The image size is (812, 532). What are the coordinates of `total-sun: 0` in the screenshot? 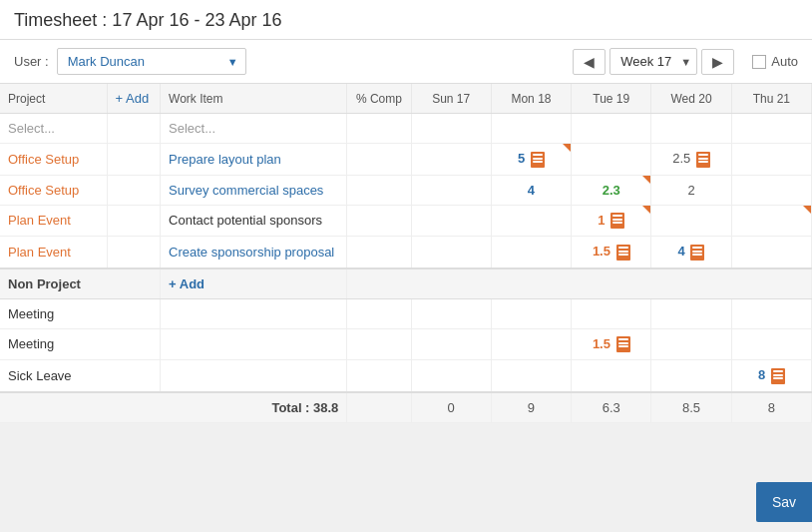 It's located at (451, 407).